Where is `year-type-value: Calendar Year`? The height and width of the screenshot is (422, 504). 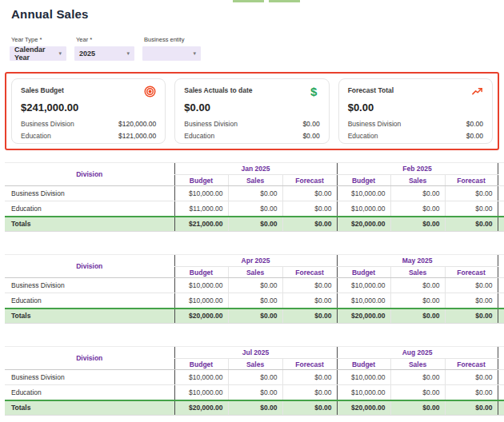 year-type-value: Calendar Year is located at coordinates (34, 54).